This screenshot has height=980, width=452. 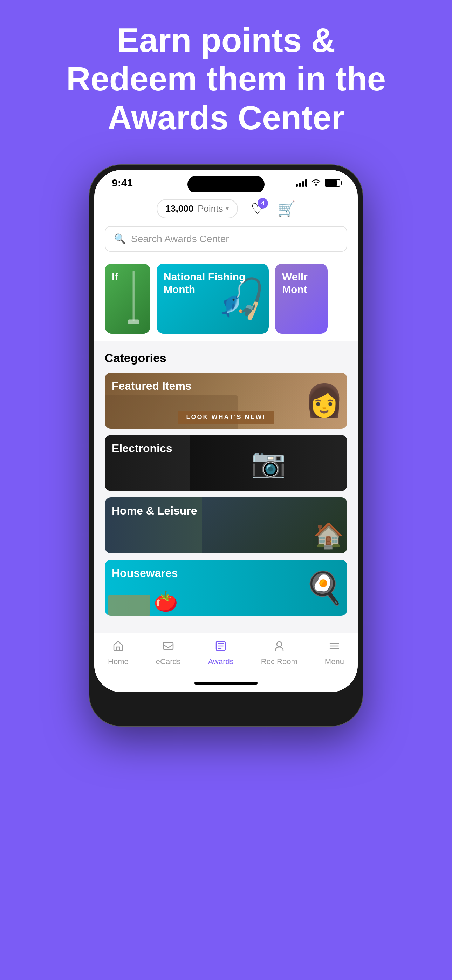 I want to click on nav-item-rec-room: Rec Room, so click(x=279, y=653).